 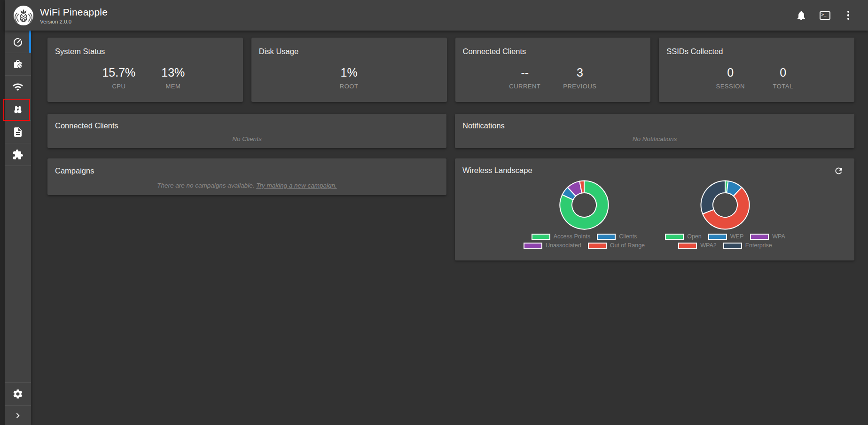 What do you see at coordinates (74, 22) in the screenshot?
I see `app-version: Version 2.0.0` at bounding box center [74, 22].